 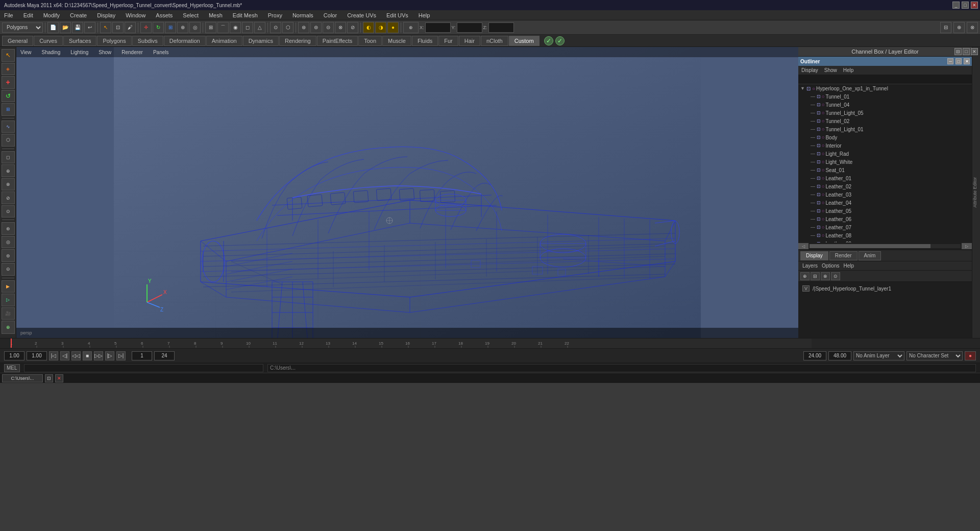 I want to click on layer-icon4: ⊙, so click(x=836, y=276).